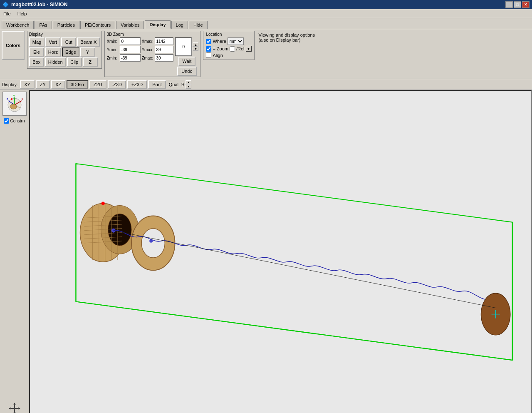  I want to click on qual-spinner: ▲ ▼, so click(188, 85).